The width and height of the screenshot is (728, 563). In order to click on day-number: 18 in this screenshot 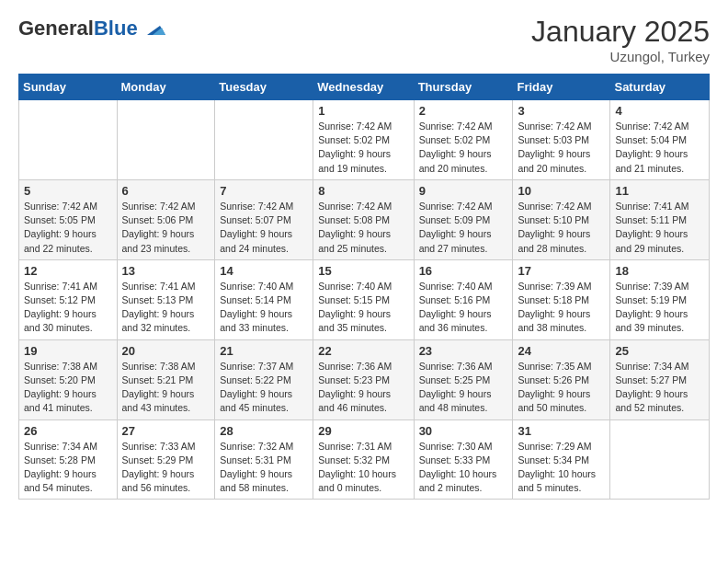, I will do `click(660, 270)`.